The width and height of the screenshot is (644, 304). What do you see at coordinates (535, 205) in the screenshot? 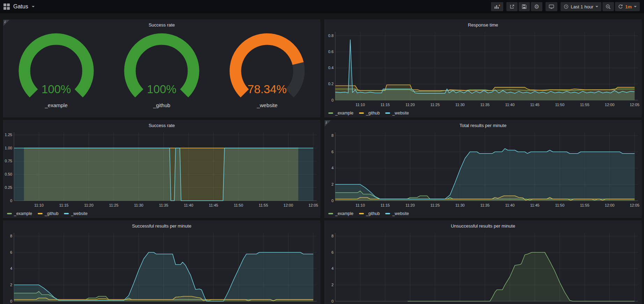
I see `svg-text: 11:45` at bounding box center [535, 205].